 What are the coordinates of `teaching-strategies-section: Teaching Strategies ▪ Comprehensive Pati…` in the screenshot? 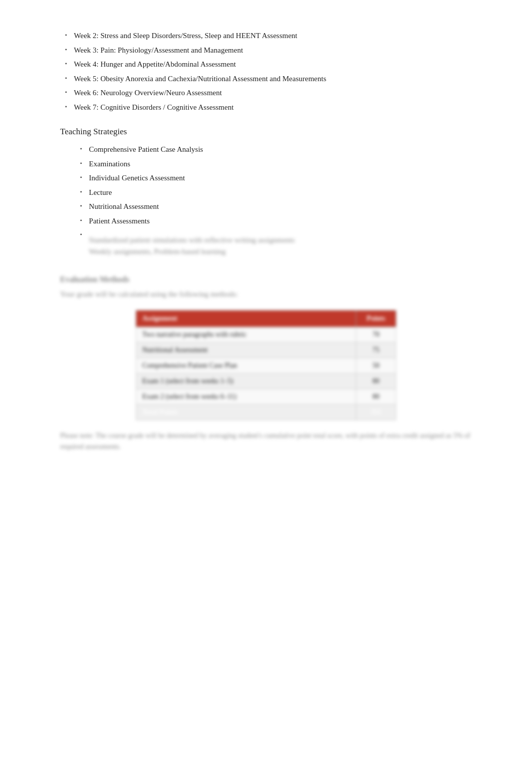 It's located at (266, 192).